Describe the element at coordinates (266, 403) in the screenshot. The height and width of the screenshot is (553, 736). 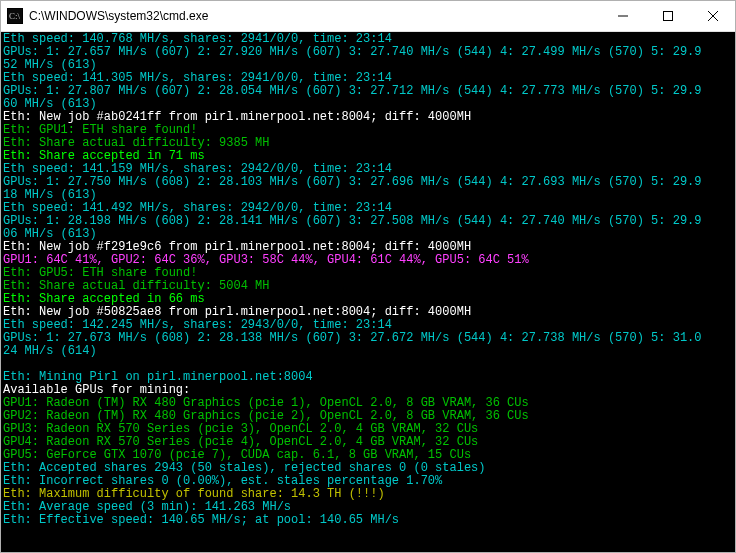
I see `console-line: GPU1: Radeon (TM) RX 480 Graphics (pcie …` at that location.